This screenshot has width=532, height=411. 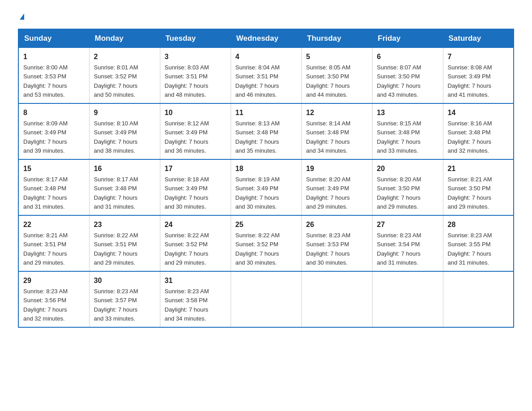 I want to click on calendar-day-19: 19 Sunrise: 8:20 AMSunset: 3:49 PMDaylig…, so click(x=337, y=187).